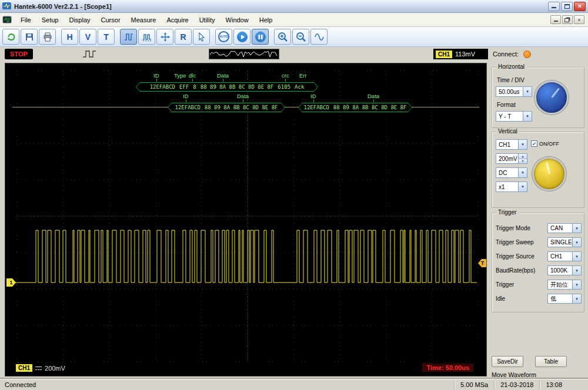  What do you see at coordinates (567, 6) in the screenshot?
I see `maximize-button` at bounding box center [567, 6].